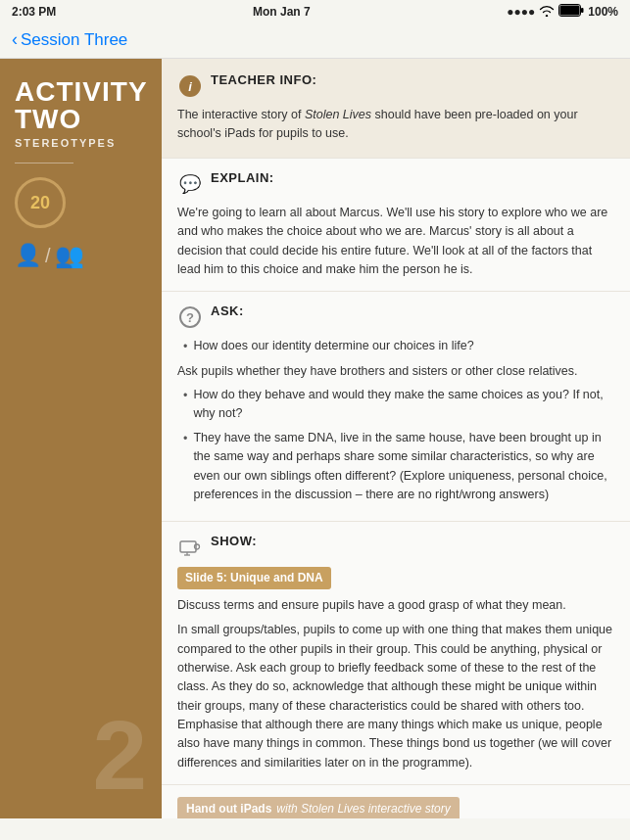 This screenshot has width=630, height=840. I want to click on show-text1: Discuss terms and ensure pupils have a g…, so click(396, 605).